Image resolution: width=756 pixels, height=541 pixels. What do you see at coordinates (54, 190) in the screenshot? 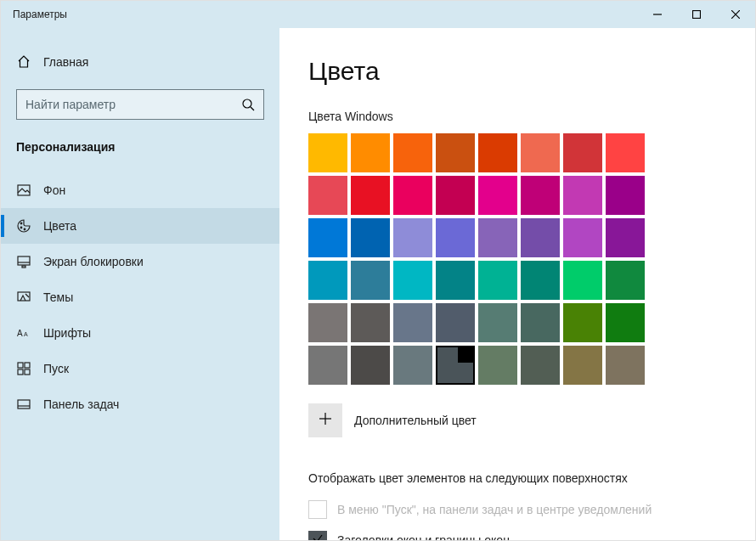
I see `sidebar-item-label: Фон` at bounding box center [54, 190].